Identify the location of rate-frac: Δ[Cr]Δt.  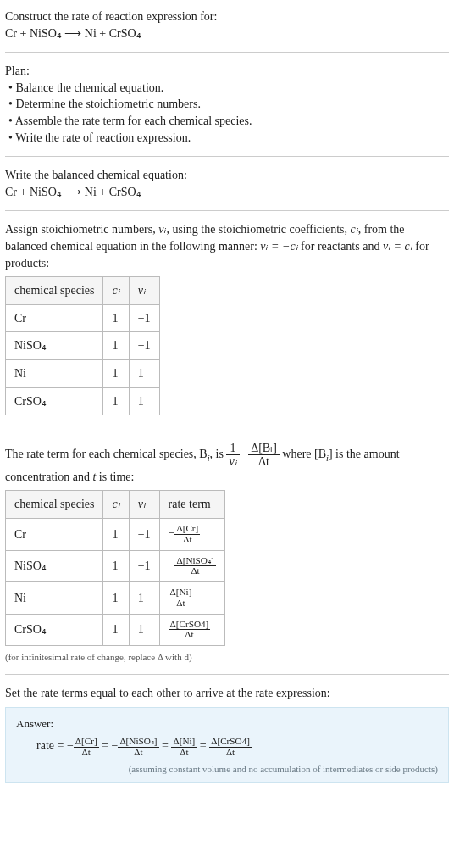
(187, 534).